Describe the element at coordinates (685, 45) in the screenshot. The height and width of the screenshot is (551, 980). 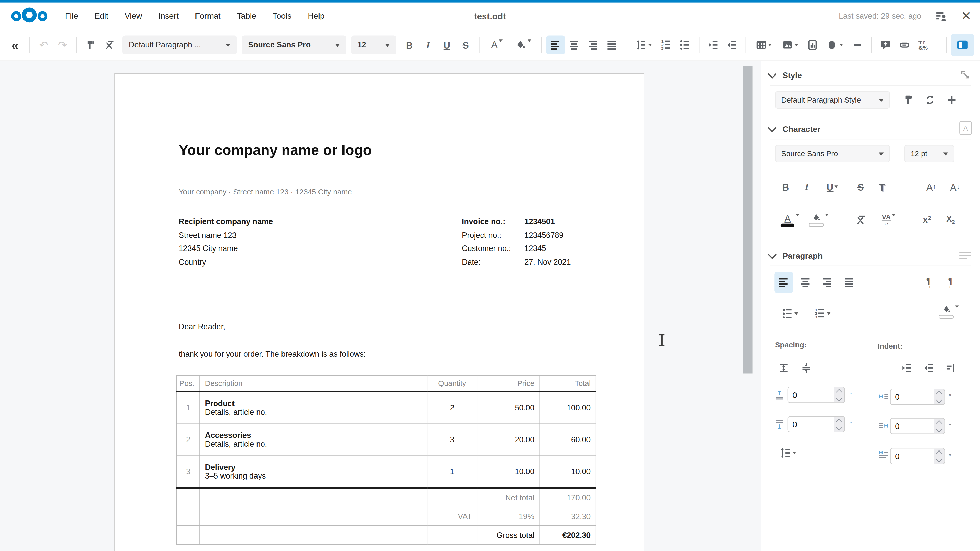
I see `unordered-list-button` at that location.